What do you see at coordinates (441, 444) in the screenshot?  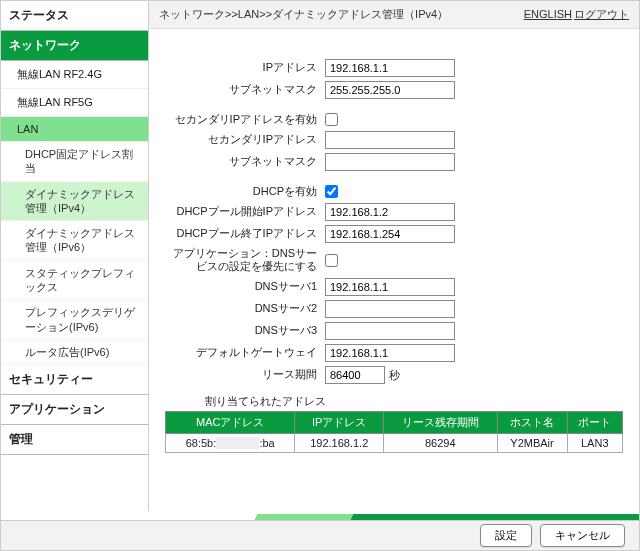 I see `cell-lease: 86294` at bounding box center [441, 444].